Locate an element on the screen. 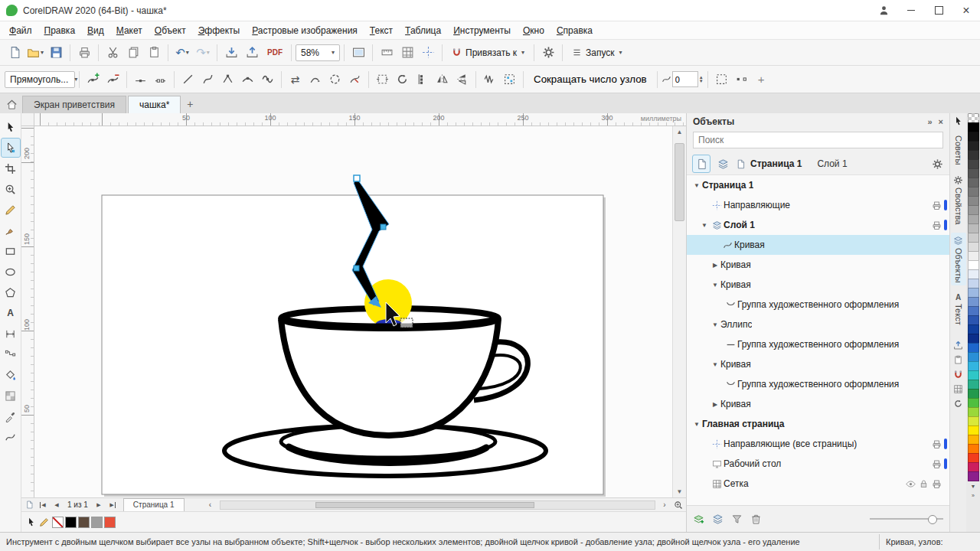 The image size is (980, 551). export-docker-icon is located at coordinates (959, 346).